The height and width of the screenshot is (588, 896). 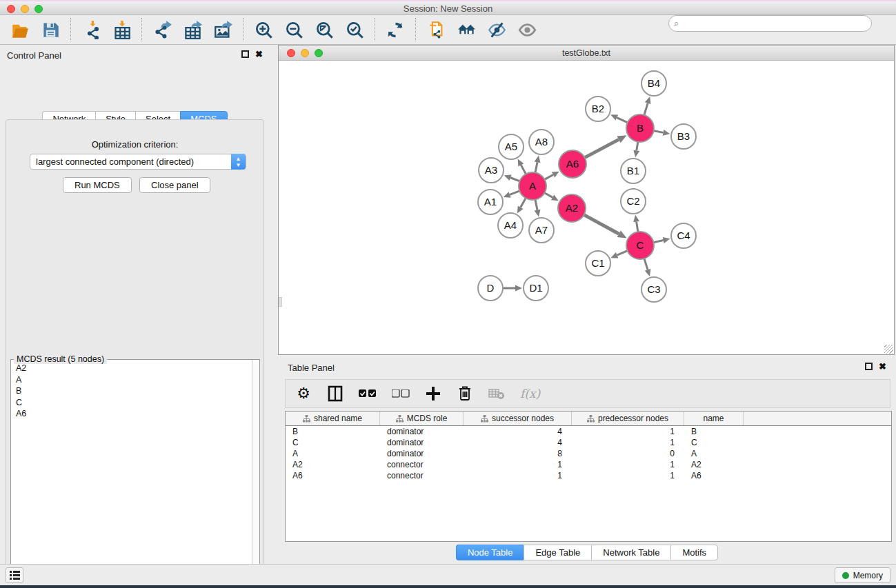 I want to click on column-header-MCDS-role: MCDS role, so click(x=422, y=418).